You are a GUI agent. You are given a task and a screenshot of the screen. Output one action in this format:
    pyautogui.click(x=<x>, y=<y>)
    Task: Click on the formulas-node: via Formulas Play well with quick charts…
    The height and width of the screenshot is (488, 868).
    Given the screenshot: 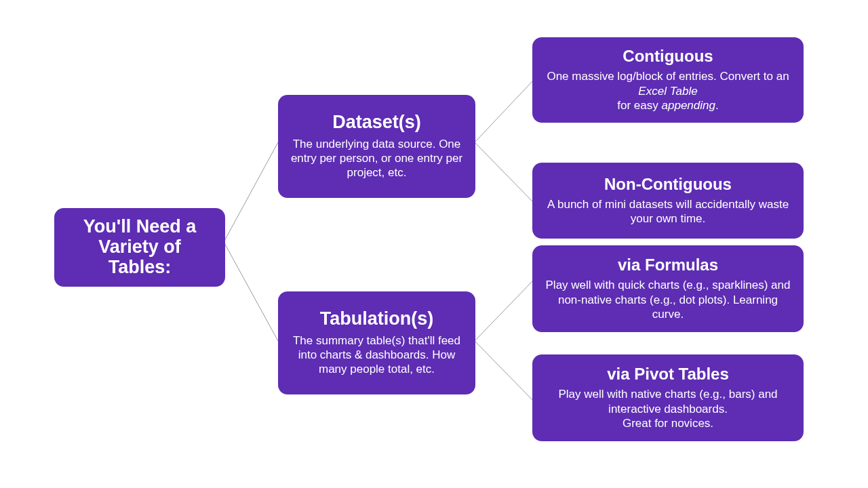 What is the action you would take?
    pyautogui.click(x=668, y=289)
    